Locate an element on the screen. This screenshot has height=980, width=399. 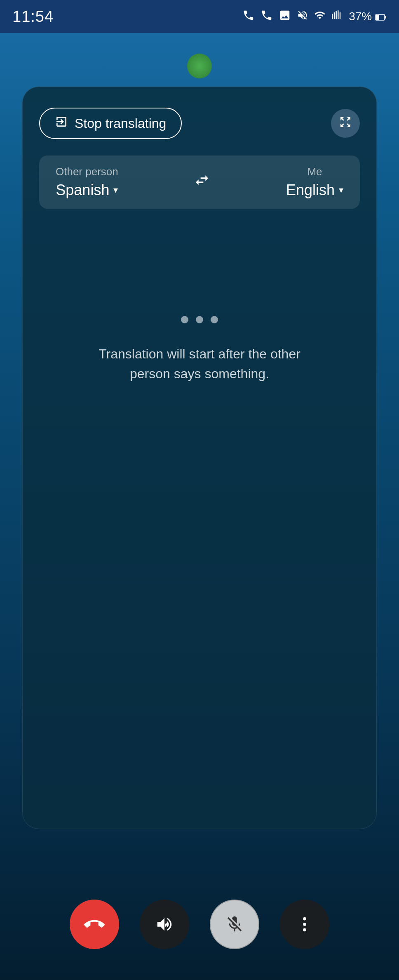
status-icons: 37% is located at coordinates (315, 16).